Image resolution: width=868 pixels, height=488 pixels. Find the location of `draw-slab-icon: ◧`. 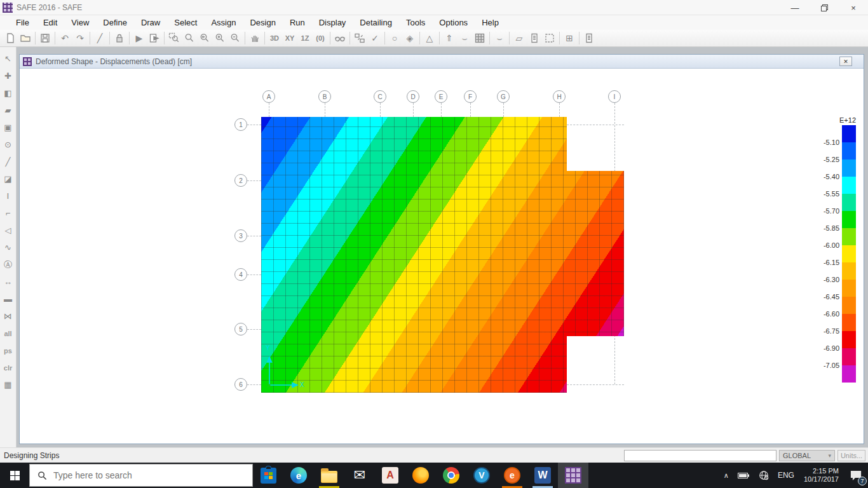

draw-slab-icon: ◧ is located at coordinates (8, 93).